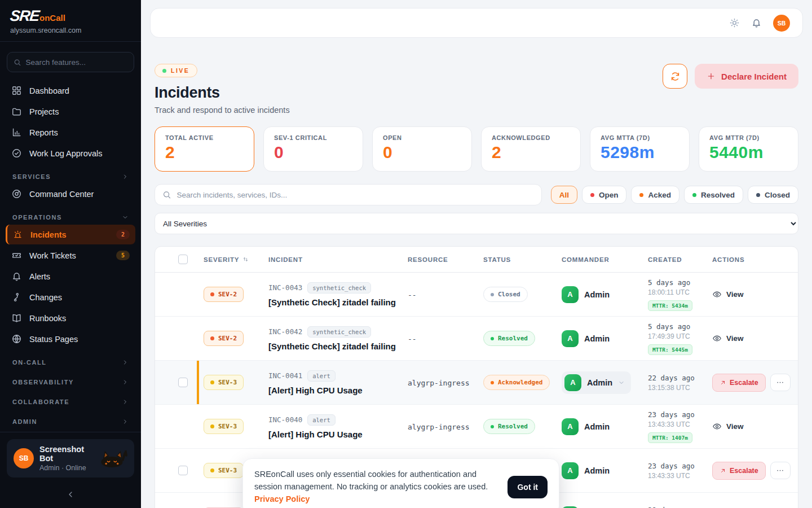  What do you see at coordinates (600, 383) in the screenshot?
I see `commander-name: Admin` at bounding box center [600, 383].